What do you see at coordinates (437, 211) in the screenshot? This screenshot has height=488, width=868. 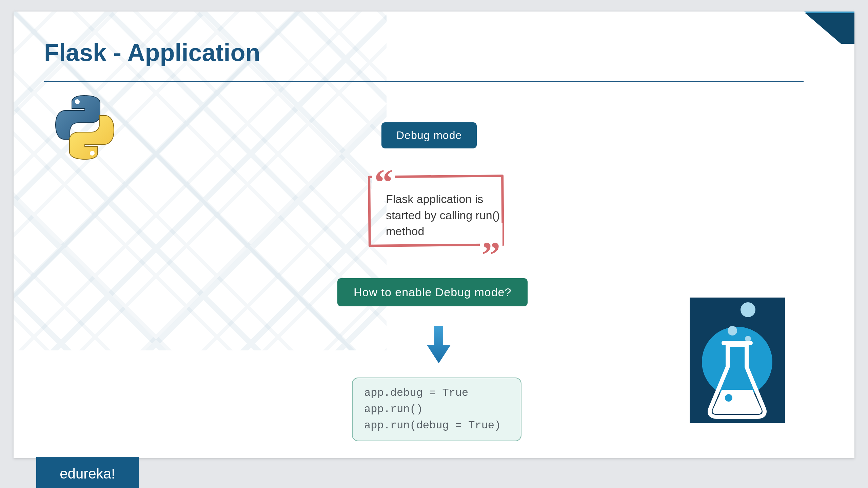 I see `quote-container: “ “ Flask application is started by call…` at bounding box center [437, 211].